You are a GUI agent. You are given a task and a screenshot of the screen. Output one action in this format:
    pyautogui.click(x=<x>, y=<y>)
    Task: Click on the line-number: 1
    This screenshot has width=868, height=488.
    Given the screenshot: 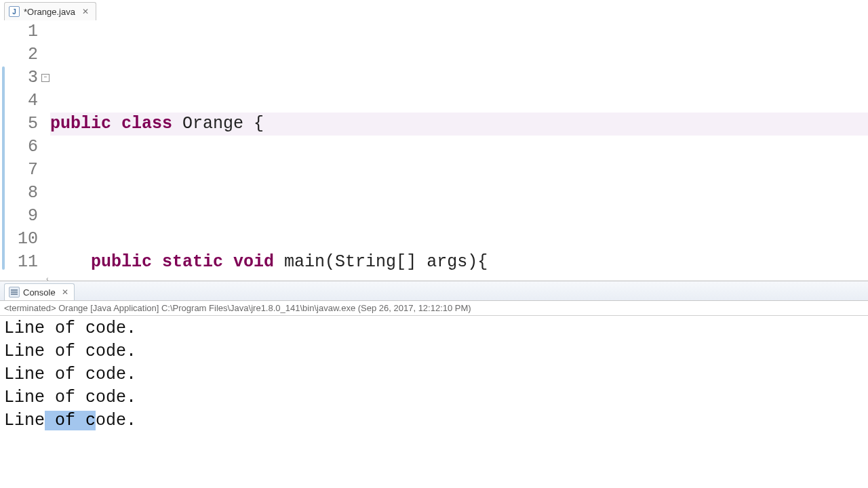 What is the action you would take?
    pyautogui.click(x=22, y=32)
    